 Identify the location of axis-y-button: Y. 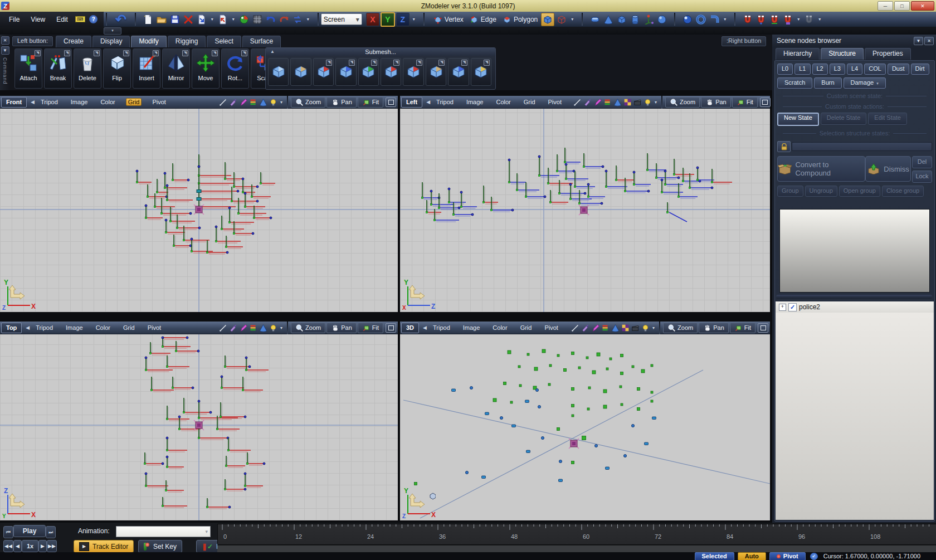
(388, 20).